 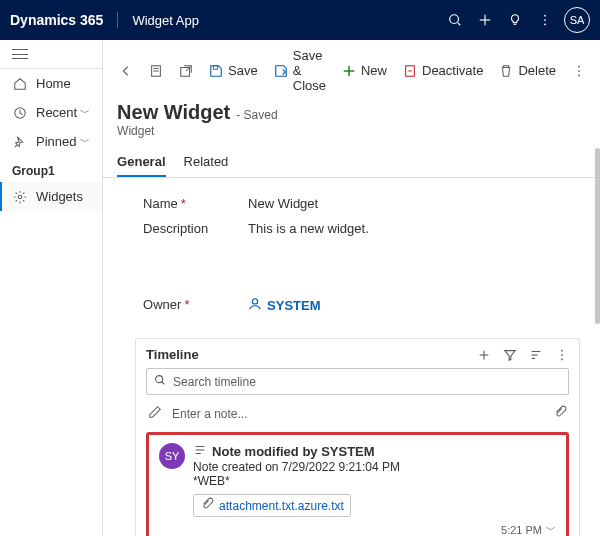 What do you see at coordinates (358, 484) in the screenshot?
I see `timeline-note-item: SY Note modified by SYSTEM Note created …` at bounding box center [358, 484].